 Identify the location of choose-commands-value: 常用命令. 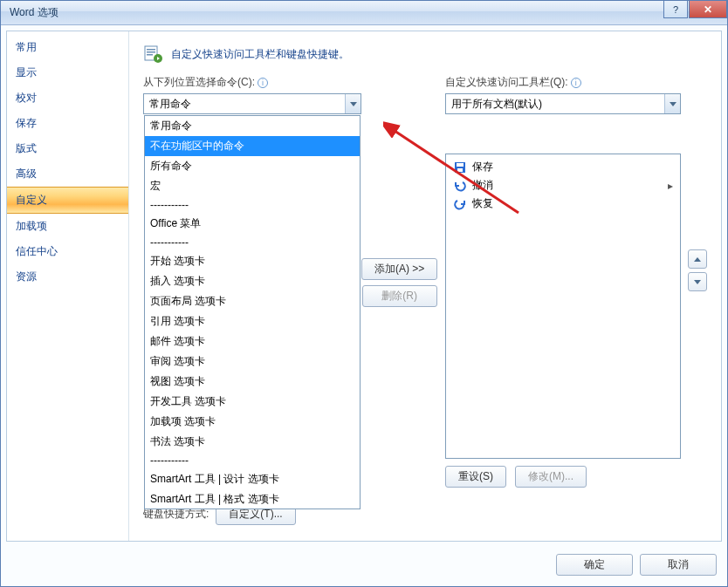
(170, 105).